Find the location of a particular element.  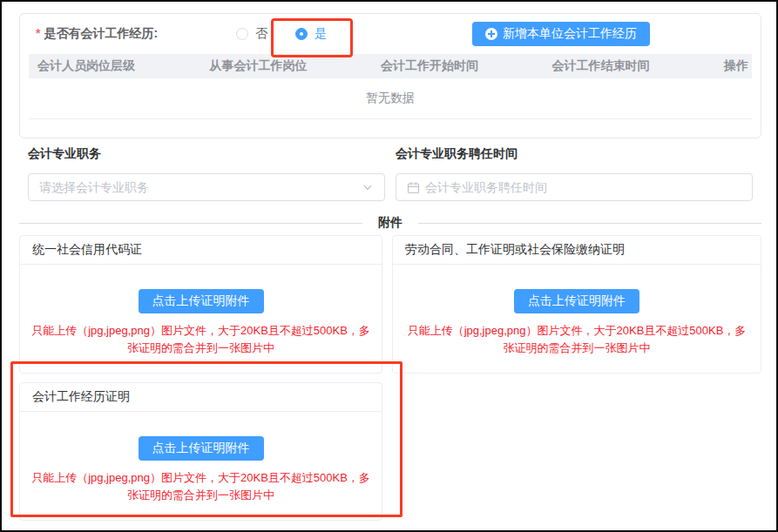

attachments-divider: 附件 is located at coordinates (390, 223).